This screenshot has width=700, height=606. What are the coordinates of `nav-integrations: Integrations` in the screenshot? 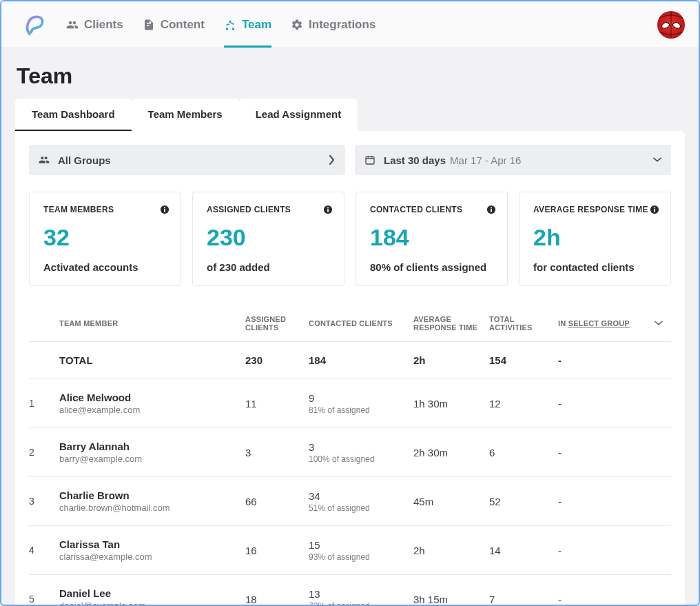 It's located at (333, 25).